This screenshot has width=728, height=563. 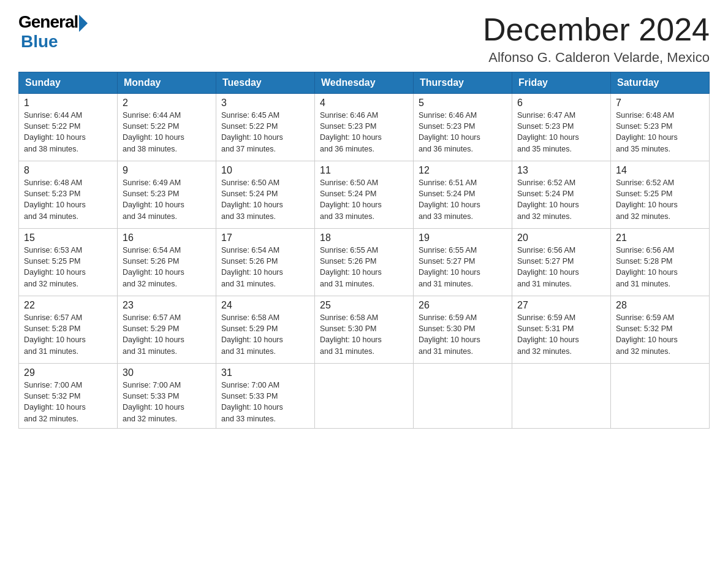 What do you see at coordinates (596, 29) in the screenshot?
I see `month-title: December 2024` at bounding box center [596, 29].